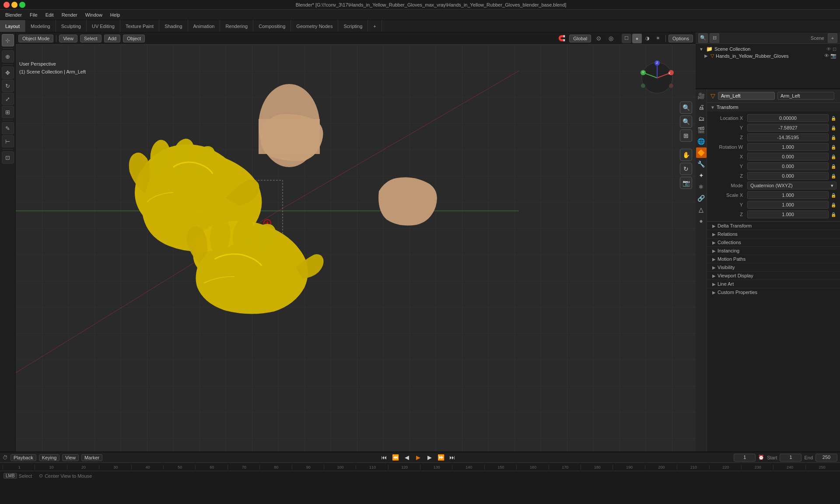  What do you see at coordinates (8, 99) in the screenshot?
I see `tool-scale: ⤢` at bounding box center [8, 99].